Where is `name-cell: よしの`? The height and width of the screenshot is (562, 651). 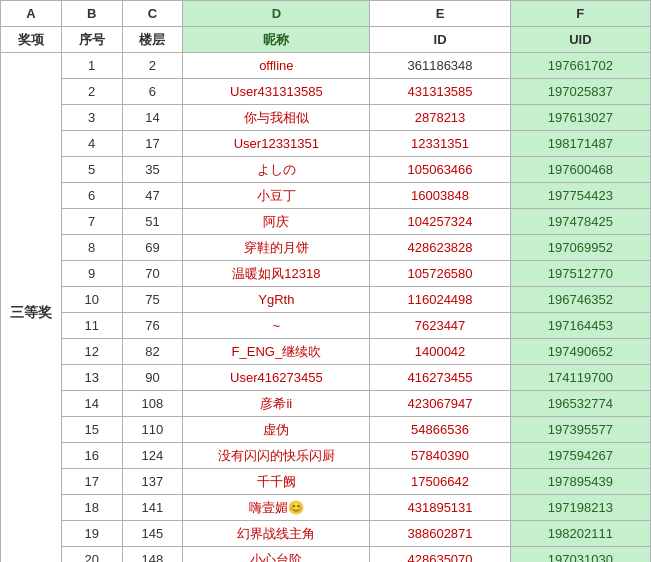
name-cell: よしの is located at coordinates (276, 170).